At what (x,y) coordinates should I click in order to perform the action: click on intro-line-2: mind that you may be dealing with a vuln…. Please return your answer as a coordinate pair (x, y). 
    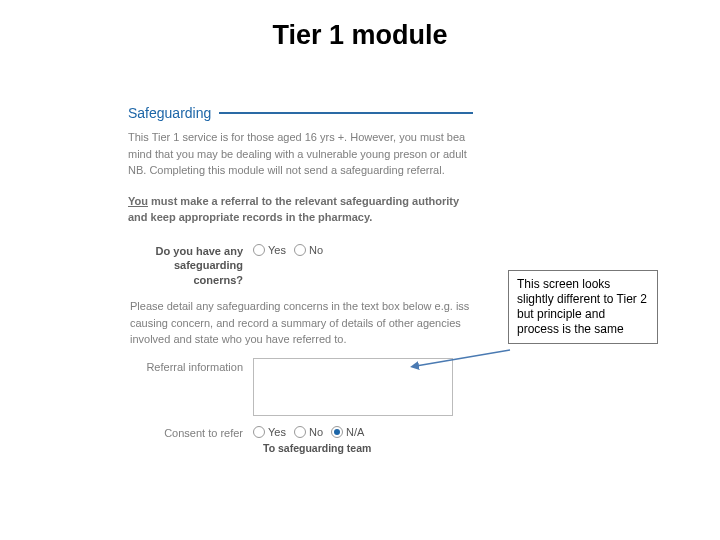
    Looking at the image, I should click on (298, 154).